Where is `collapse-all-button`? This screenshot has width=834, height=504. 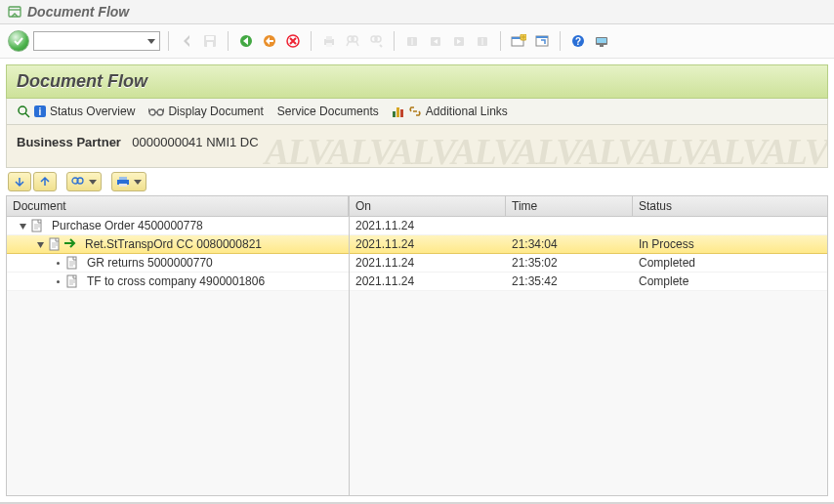
collapse-all-button is located at coordinates (45, 182).